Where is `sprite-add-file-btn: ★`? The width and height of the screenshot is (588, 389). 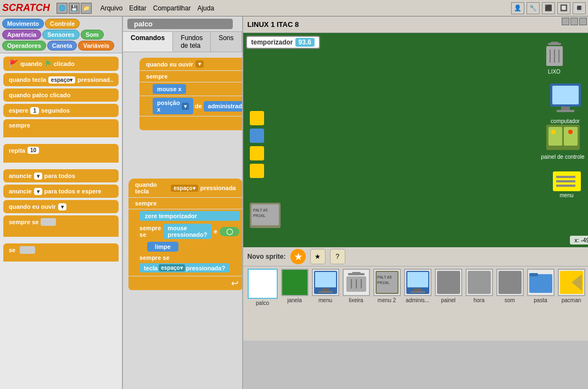
sprite-add-file-btn: ★ is located at coordinates (318, 257).